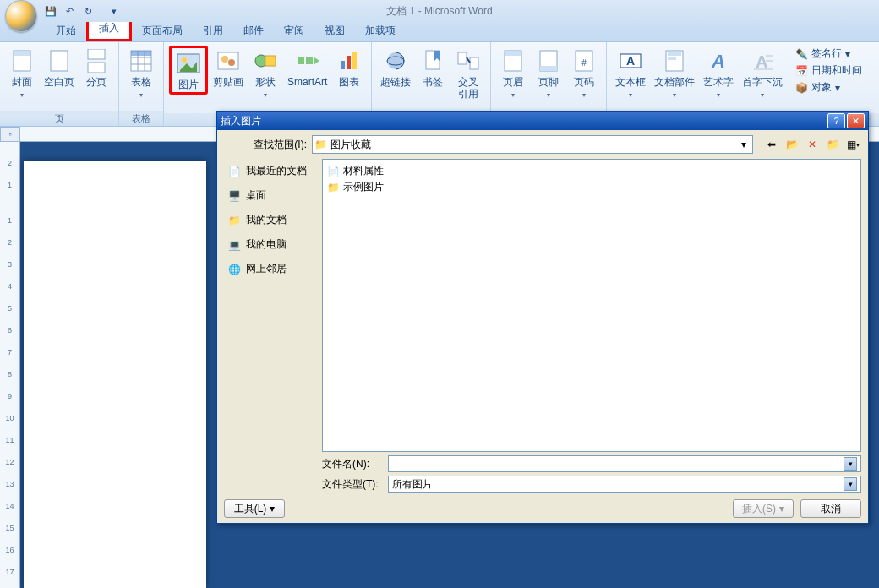 This screenshot has width=879, height=588. What do you see at coordinates (631, 74) in the screenshot?
I see `textbox-button: A 文本框▾` at bounding box center [631, 74].